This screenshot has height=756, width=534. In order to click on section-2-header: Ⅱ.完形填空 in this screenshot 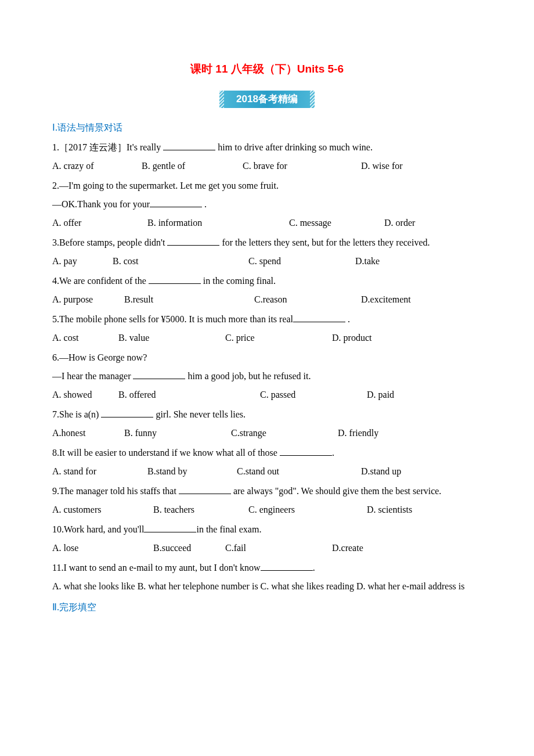, I will do `click(267, 607)`.